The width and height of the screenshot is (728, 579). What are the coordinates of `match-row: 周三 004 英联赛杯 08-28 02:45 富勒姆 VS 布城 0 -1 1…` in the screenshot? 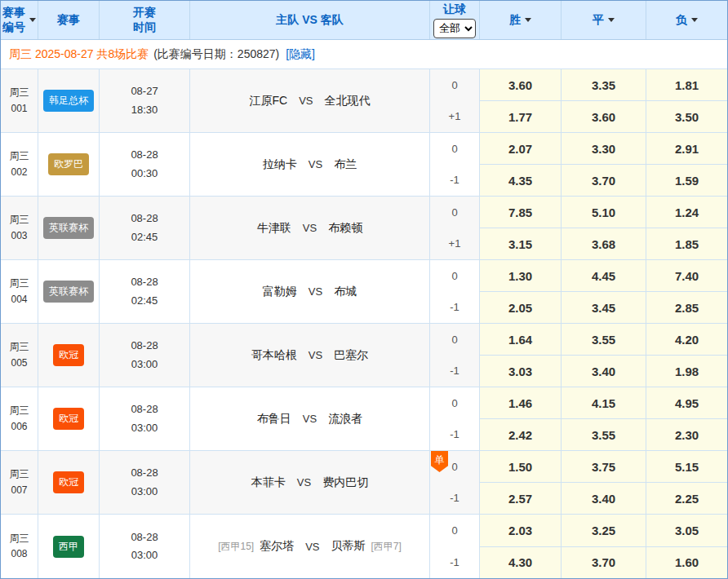 It's located at (364, 292).